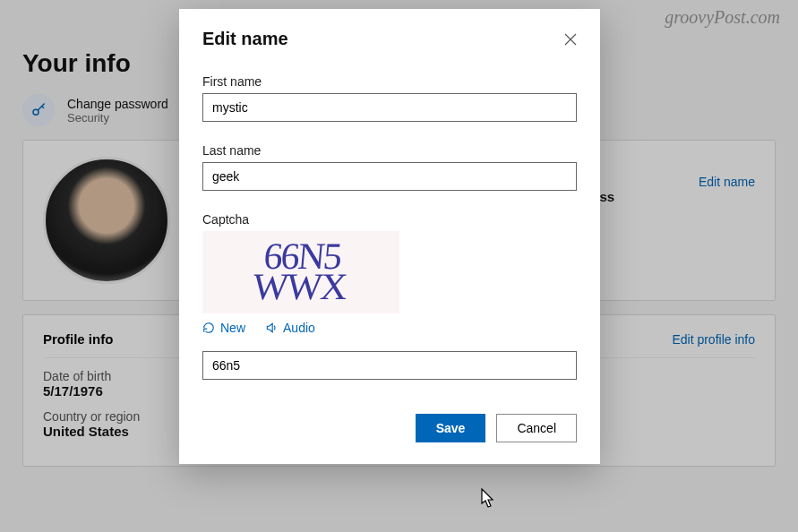  Describe the element at coordinates (451, 428) in the screenshot. I see `save-button: Save` at that location.